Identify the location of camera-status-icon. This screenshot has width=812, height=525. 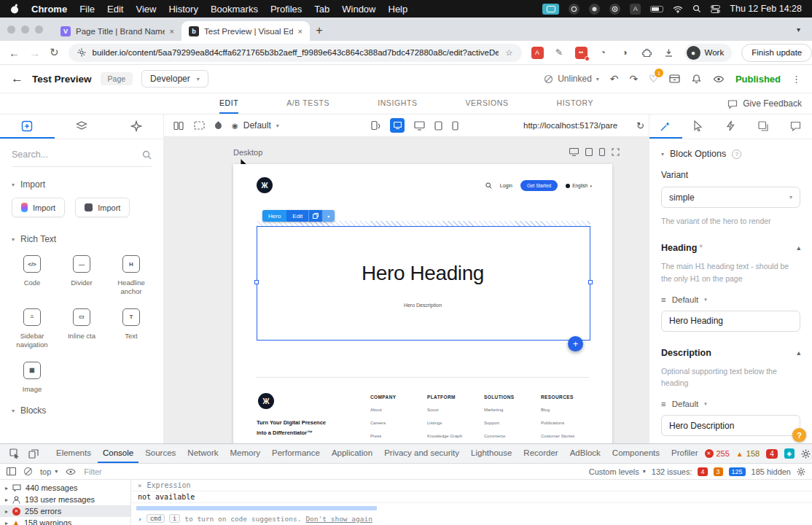
(574, 9).